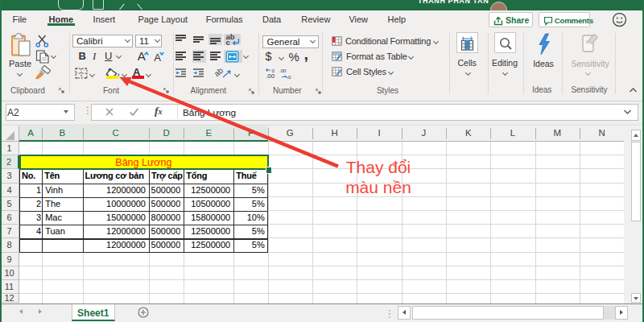 This screenshot has height=322, width=644. What do you see at coordinates (290, 77) in the screenshot?
I see `svg-text: 0` at bounding box center [290, 77].